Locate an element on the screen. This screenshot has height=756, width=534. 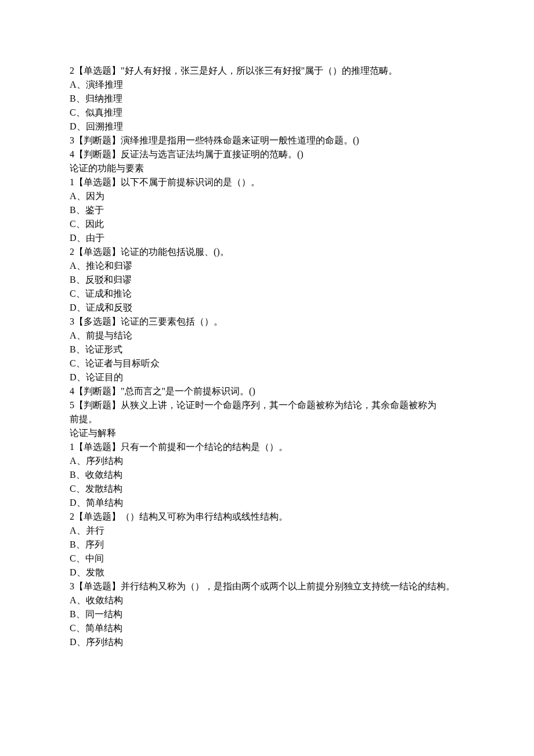
text-line: A、前提与结论 is located at coordinates (267, 336).